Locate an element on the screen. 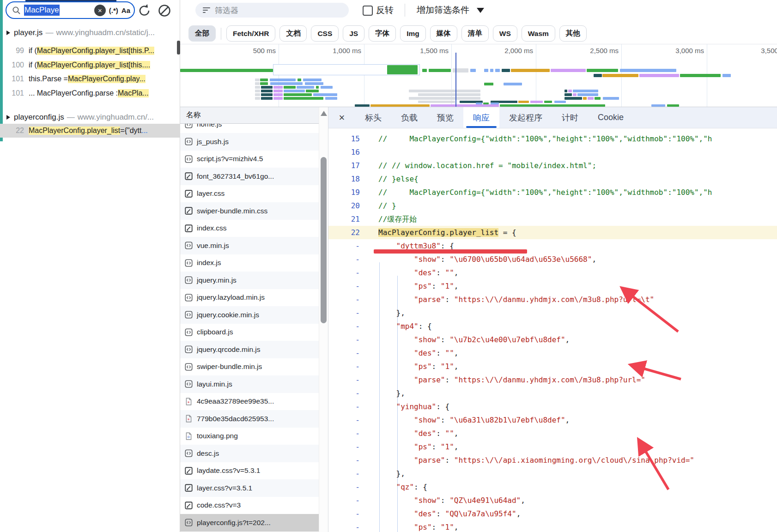 The height and width of the screenshot is (532, 777). network-file-row: index.js is located at coordinates (249, 263).